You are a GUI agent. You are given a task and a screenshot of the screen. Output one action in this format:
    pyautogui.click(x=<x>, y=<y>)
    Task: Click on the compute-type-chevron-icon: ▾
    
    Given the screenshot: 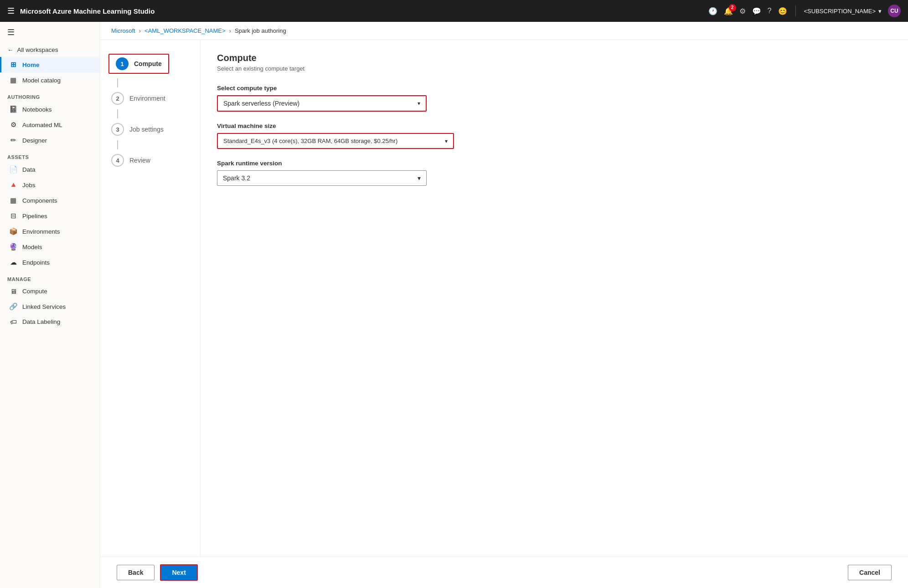 What is the action you would take?
    pyautogui.click(x=419, y=103)
    